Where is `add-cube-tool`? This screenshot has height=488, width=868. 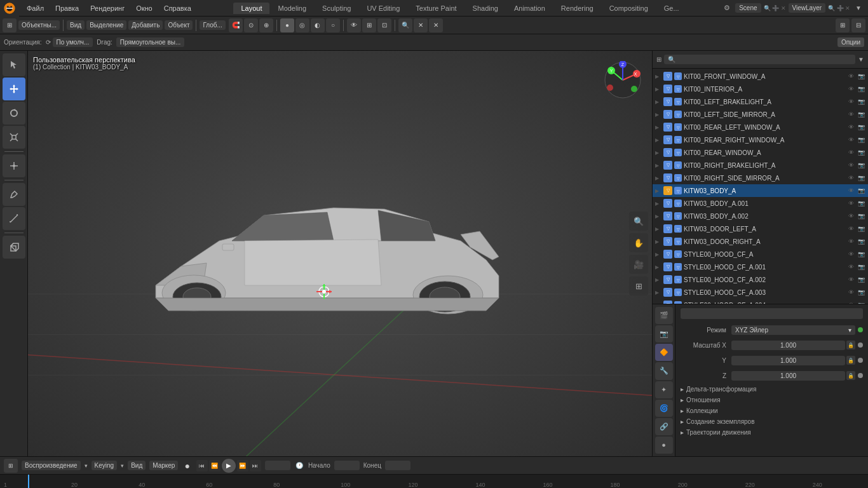 add-cube-tool is located at coordinates (14, 247).